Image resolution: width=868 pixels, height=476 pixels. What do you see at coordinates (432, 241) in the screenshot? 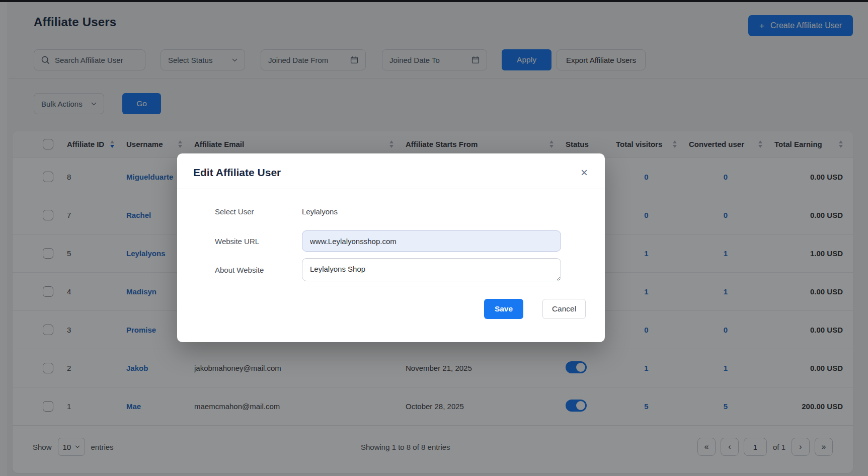
I see `website-url-input` at bounding box center [432, 241].